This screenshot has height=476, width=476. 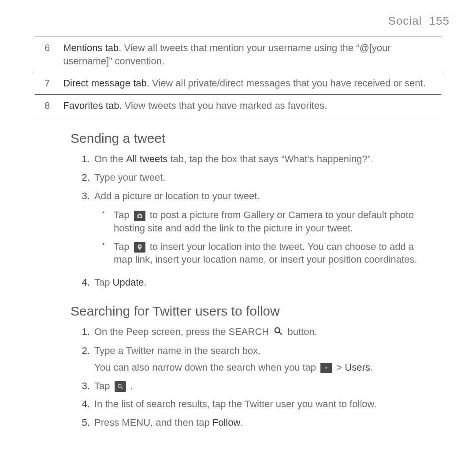 What do you see at coordinates (264, 221) in the screenshot?
I see `bullet-text: to post a picture from Gallery or Camera…` at bounding box center [264, 221].